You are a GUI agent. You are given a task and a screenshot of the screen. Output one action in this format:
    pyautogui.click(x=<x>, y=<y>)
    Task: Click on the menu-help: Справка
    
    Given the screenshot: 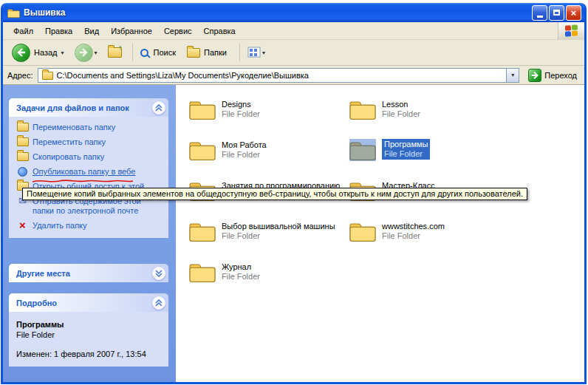 What is the action you would take?
    pyautogui.click(x=220, y=31)
    